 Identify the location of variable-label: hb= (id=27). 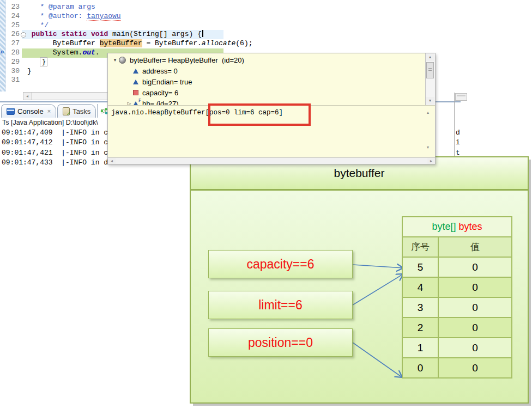
(160, 102).